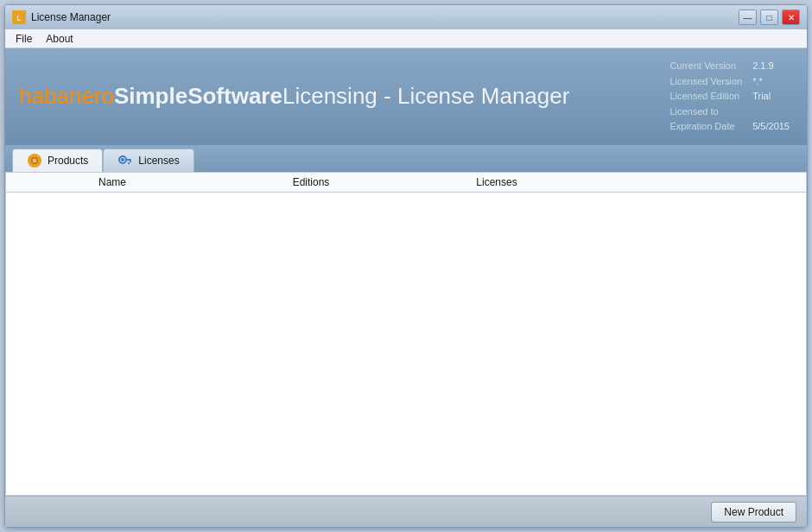 This screenshot has width=812, height=532. What do you see at coordinates (771, 66) in the screenshot?
I see `current-version-value: 2.1.9` at bounding box center [771, 66].